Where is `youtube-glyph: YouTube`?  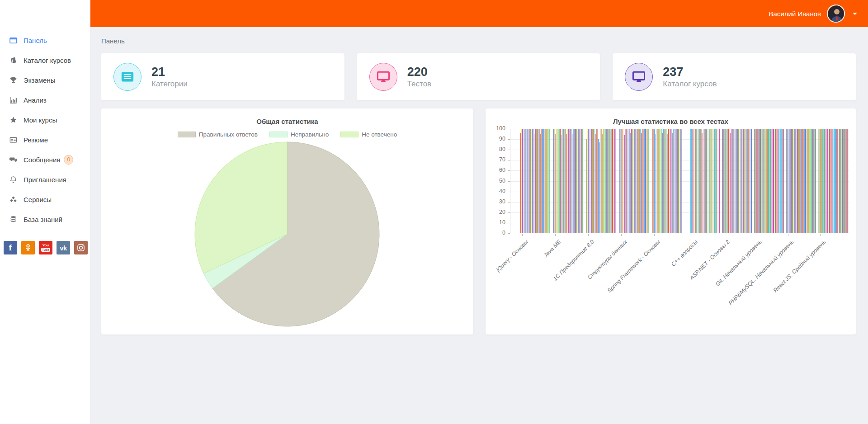 youtube-glyph: YouTube is located at coordinates (46, 248).